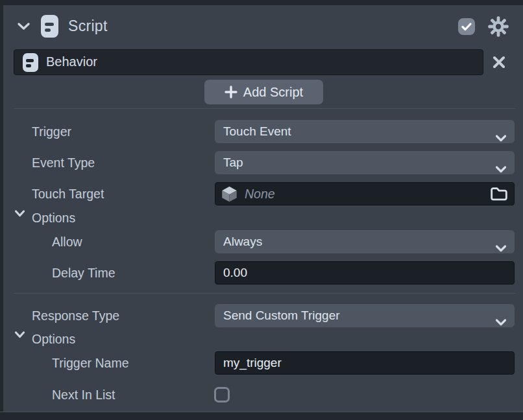 The width and height of the screenshot is (523, 420). I want to click on component-title: Script, so click(88, 26).